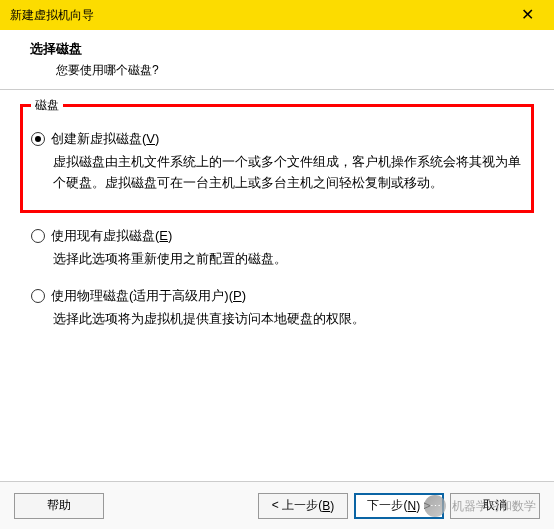 The image size is (554, 529). I want to click on group-label: 磁盘, so click(47, 106).